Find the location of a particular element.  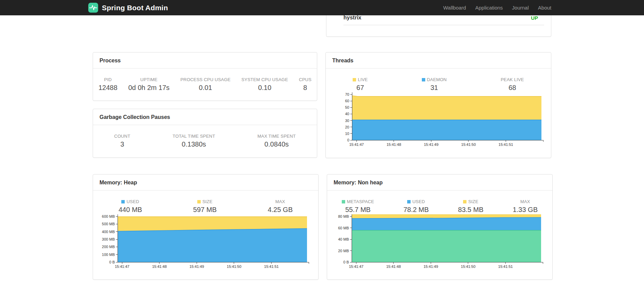

stat-pid: PID 12488 is located at coordinates (108, 84).